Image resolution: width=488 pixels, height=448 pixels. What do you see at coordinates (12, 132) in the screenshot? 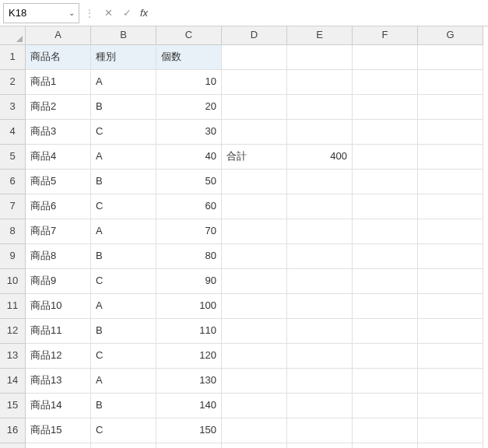
I see `row-header-4: 4` at bounding box center [12, 132].